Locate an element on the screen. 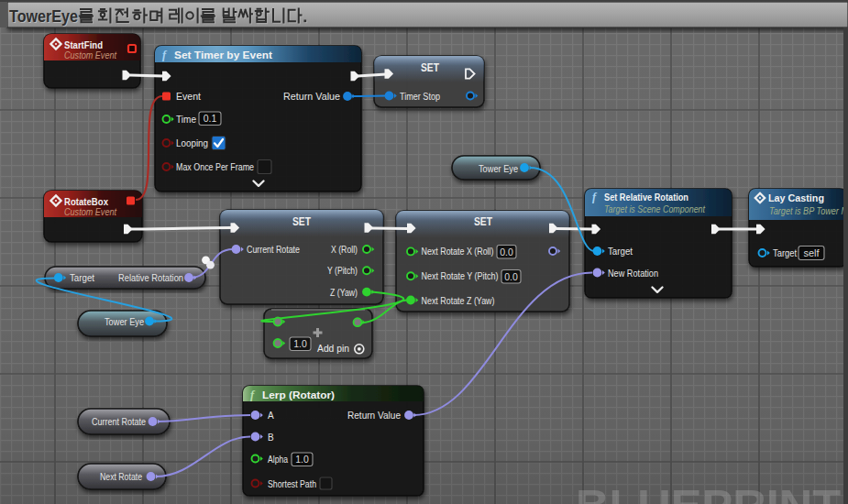 Image resolution: width=848 pixels, height=504 pixels. svg-text: Shortest Path is located at coordinates (292, 484).